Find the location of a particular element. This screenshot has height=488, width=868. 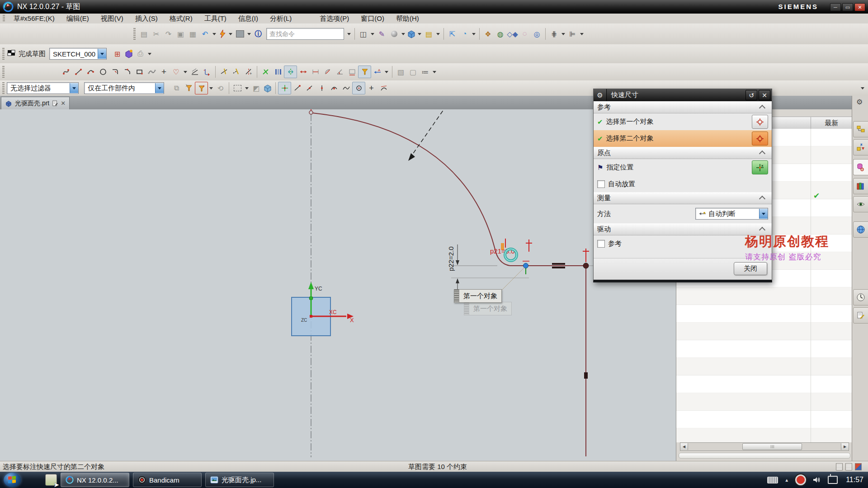

ime-keyboard-icon is located at coordinates (773, 480).